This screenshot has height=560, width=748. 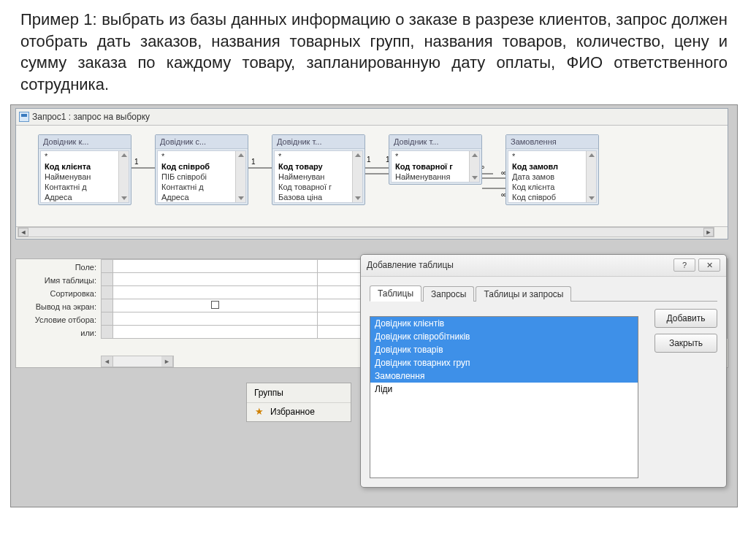 I want to click on tables-listbox: Довідник клієнтів Довідник співробітникі…, so click(x=504, y=397).